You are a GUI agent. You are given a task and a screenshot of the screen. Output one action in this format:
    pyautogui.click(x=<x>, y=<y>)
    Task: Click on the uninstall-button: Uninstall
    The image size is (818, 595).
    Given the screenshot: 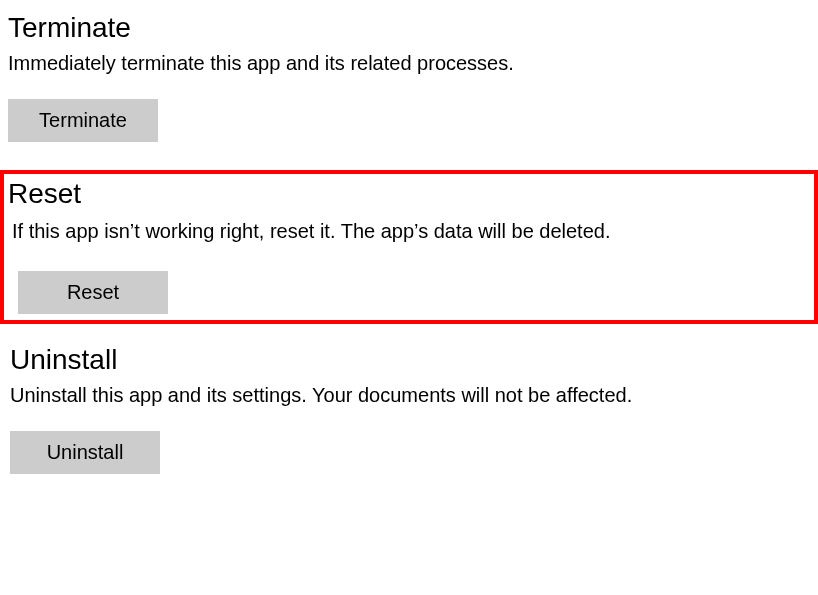 What is the action you would take?
    pyautogui.click(x=85, y=452)
    